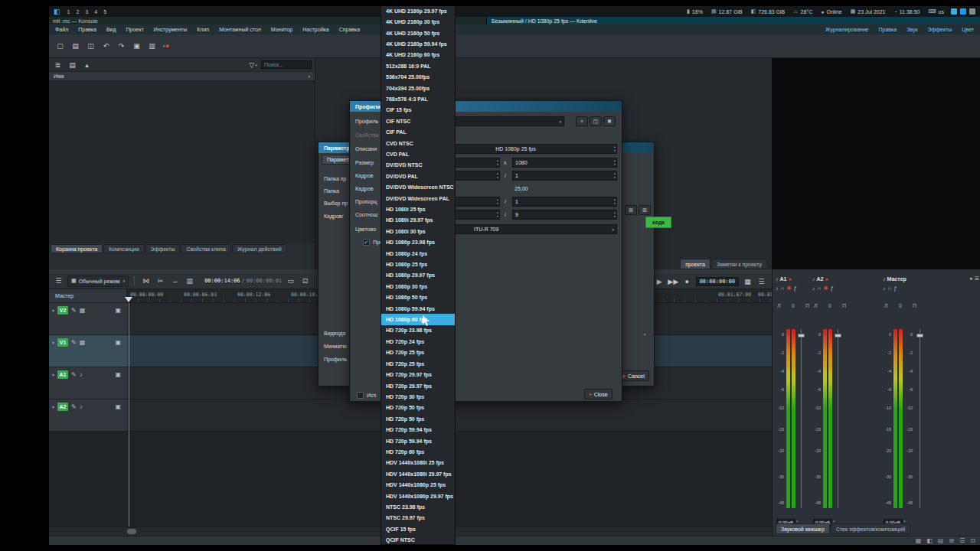 This screenshot has width=980, height=551. I want to click on edit-mode-select: ▦ Обычный режим ▾, so click(98, 282).